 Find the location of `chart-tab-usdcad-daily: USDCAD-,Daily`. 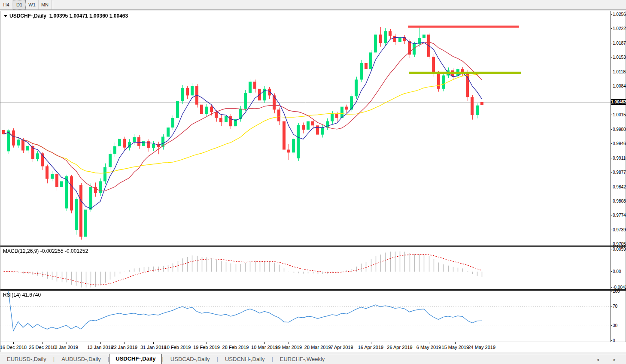

chart-tab-usdcad-daily: USDCAD-,Daily is located at coordinates (190, 359).